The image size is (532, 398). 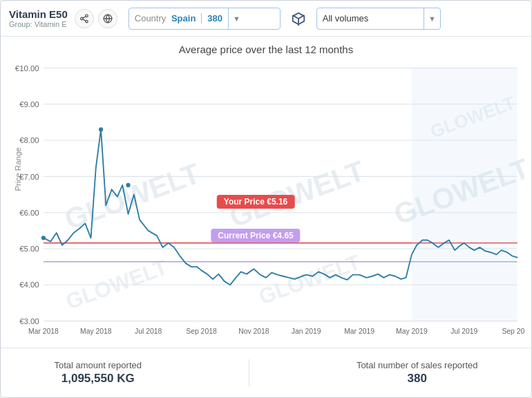 I want to click on current-price-tooltip: Current Price €4.65, so click(x=256, y=236).